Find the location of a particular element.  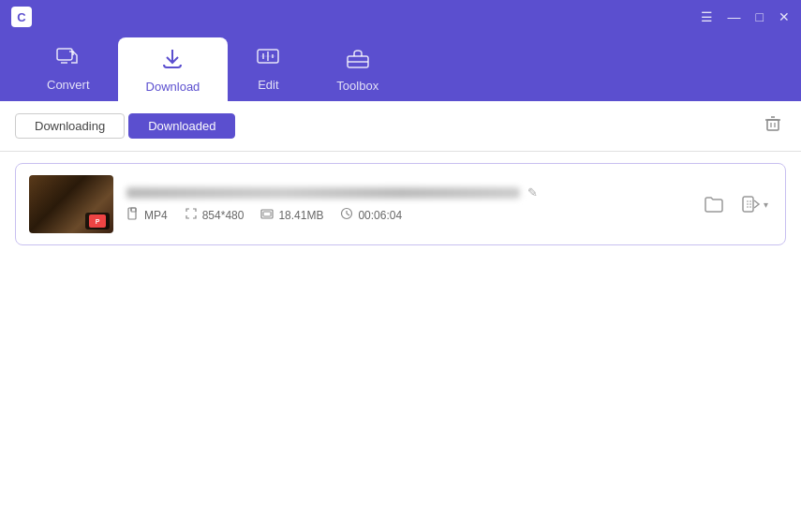

window-controls: ☰ — □ ✕ is located at coordinates (746, 17).